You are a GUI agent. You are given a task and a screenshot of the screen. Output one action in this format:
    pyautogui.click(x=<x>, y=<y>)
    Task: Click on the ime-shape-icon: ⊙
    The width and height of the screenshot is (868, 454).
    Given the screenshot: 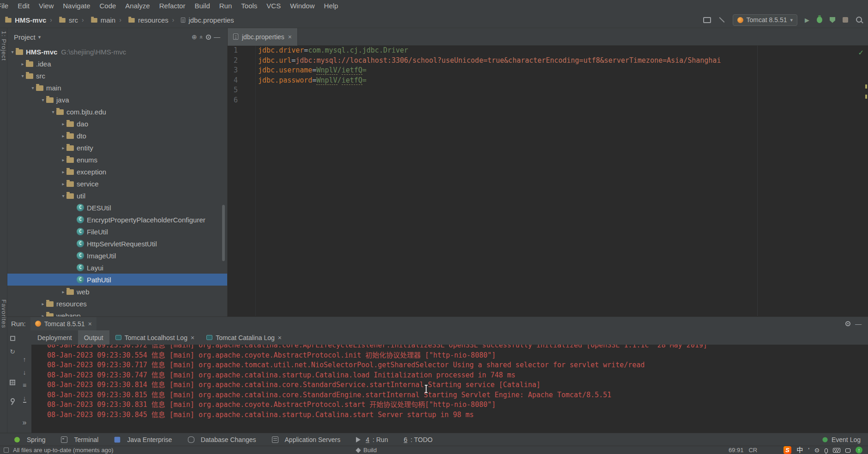 What is the action you would take?
    pyautogui.click(x=817, y=450)
    